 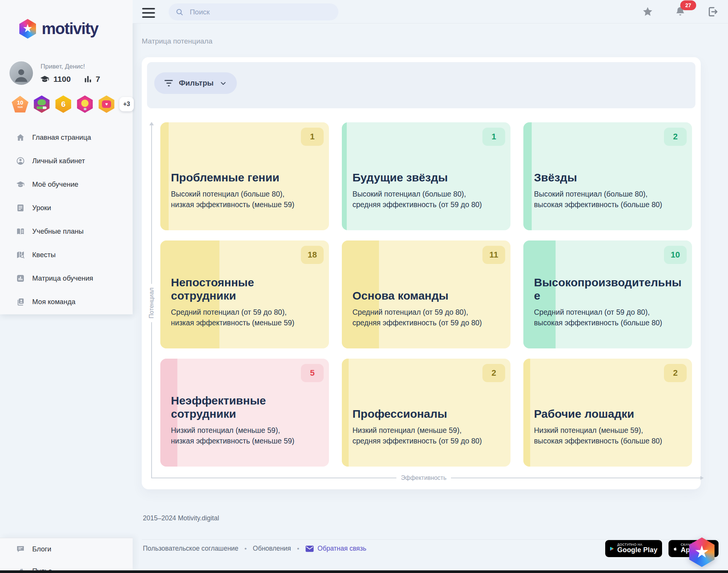 What do you see at coordinates (364, 572) in the screenshot?
I see `window-bottom-edge` at bounding box center [364, 572].